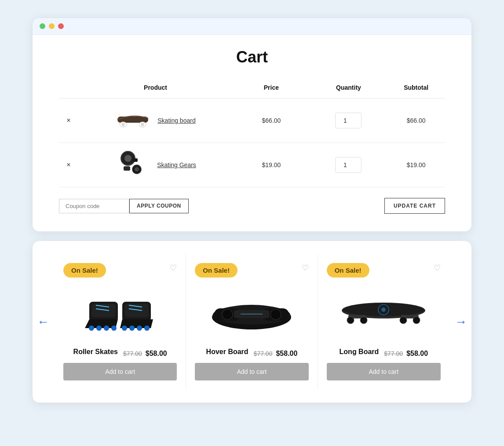  I want to click on update-cart-button: UPDATE CART, so click(415, 206).